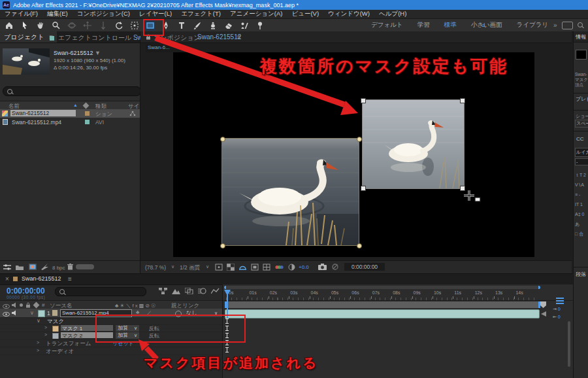  What do you see at coordinates (101, 292) in the screenshot?
I see `timeline-search-input` at bounding box center [101, 292].